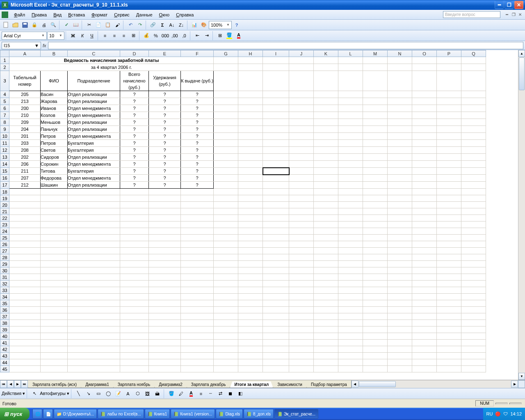 The width and height of the screenshot is (525, 420). Describe the element at coordinates (79, 394) in the screenshot. I see `line-button: ╲` at that location.